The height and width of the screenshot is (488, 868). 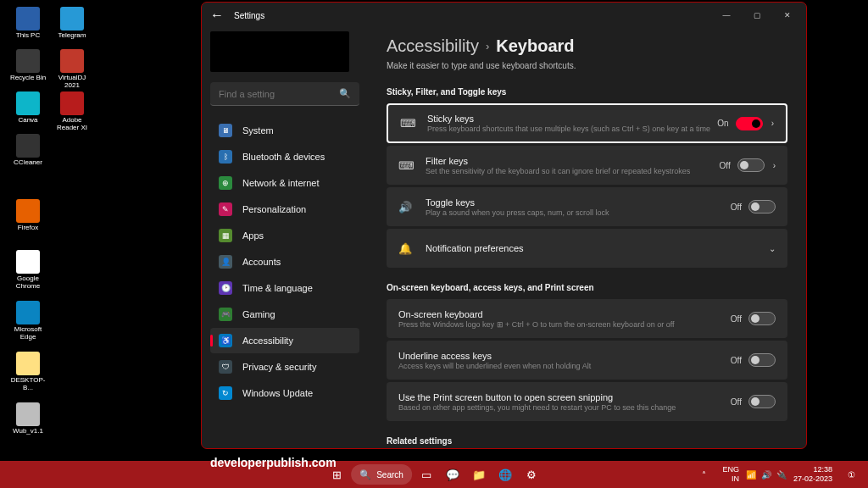 I want to click on sidebar-item-apps: ▦Apps, so click(x=285, y=236).